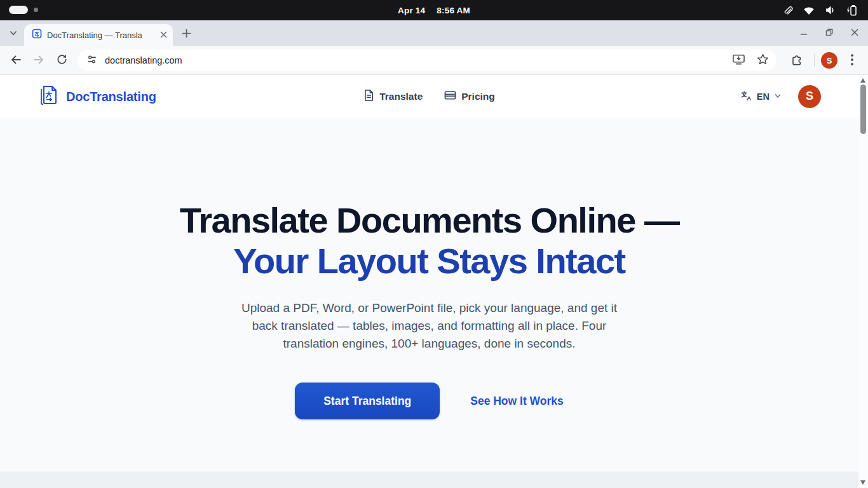 The width and height of the screenshot is (868, 488). Describe the element at coordinates (749, 98) in the screenshot. I see `svg-text: A` at that location.